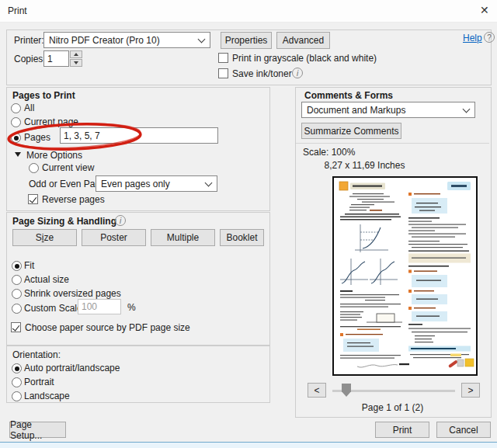  Describe the element at coordinates (33, 199) in the screenshot. I see `reverse-pages-checkbox` at that location.